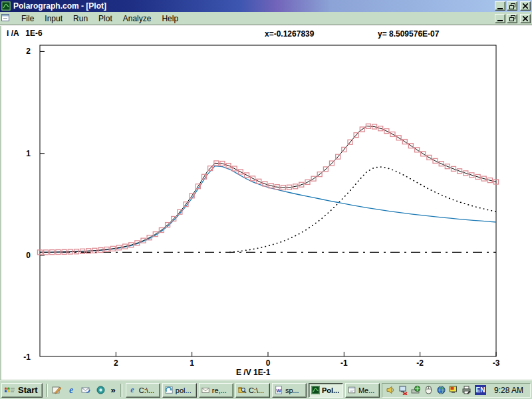 The width and height of the screenshot is (532, 399). I want to click on y-tick-label: 1, so click(28, 154).